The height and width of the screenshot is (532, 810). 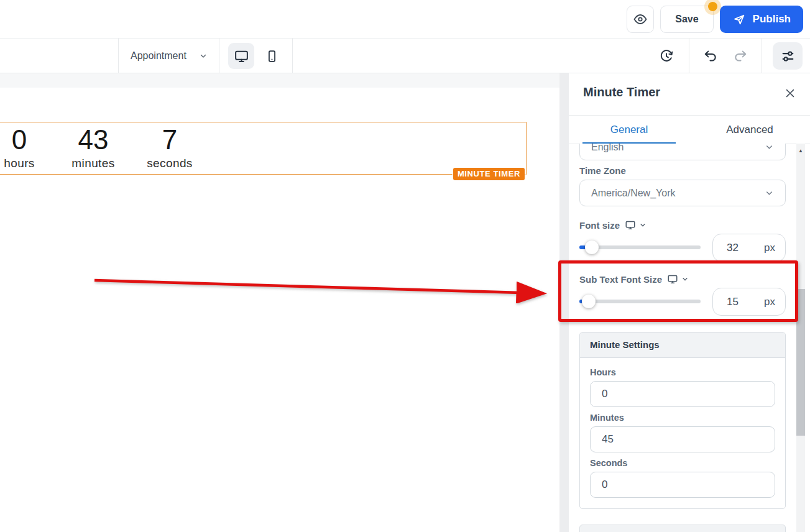 What do you see at coordinates (801, 362) in the screenshot?
I see `scrollbar-thumb` at bounding box center [801, 362].